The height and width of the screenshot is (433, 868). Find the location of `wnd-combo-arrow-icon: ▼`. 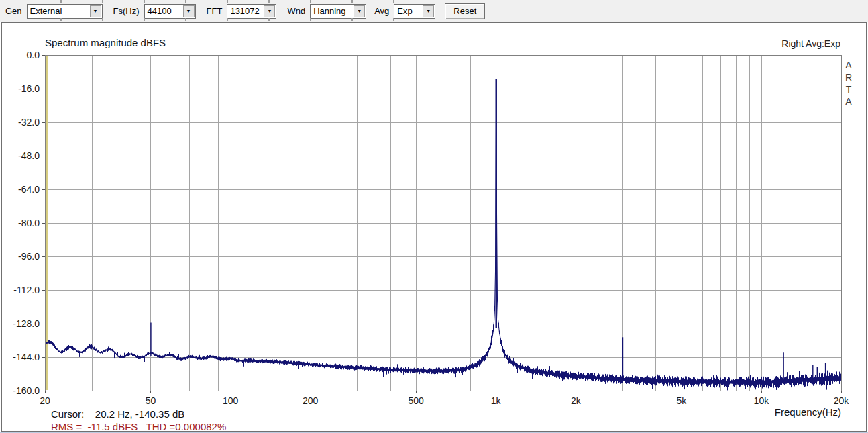

wnd-combo-arrow-icon: ▼ is located at coordinates (360, 11).